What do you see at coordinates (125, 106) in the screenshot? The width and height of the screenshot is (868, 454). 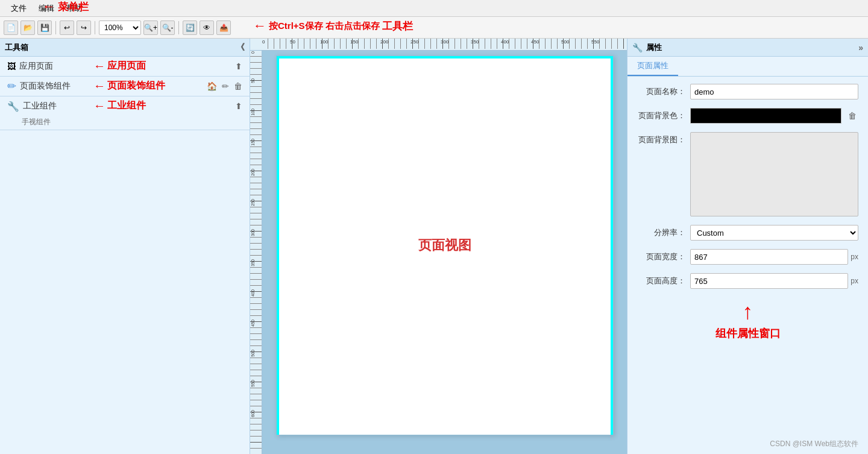 I see `section-industrial-header: 🔧 工业组件 ⬆` at bounding box center [125, 106].